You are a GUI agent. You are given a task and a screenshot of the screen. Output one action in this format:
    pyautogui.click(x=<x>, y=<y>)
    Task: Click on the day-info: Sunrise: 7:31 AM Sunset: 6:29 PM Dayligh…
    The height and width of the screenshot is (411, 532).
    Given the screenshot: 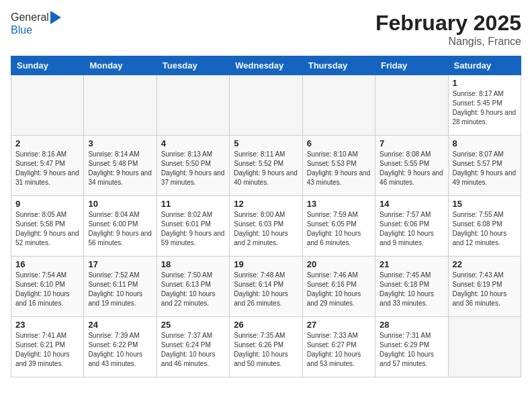 What is the action you would take?
    pyautogui.click(x=411, y=350)
    